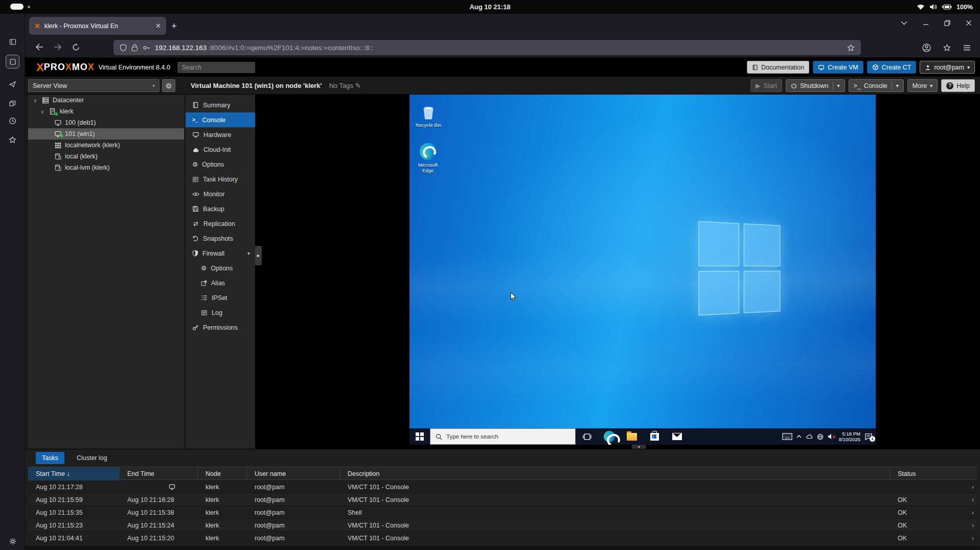 This screenshot has width=980, height=550. What do you see at coordinates (76, 47) in the screenshot?
I see `reload-icon` at bounding box center [76, 47].